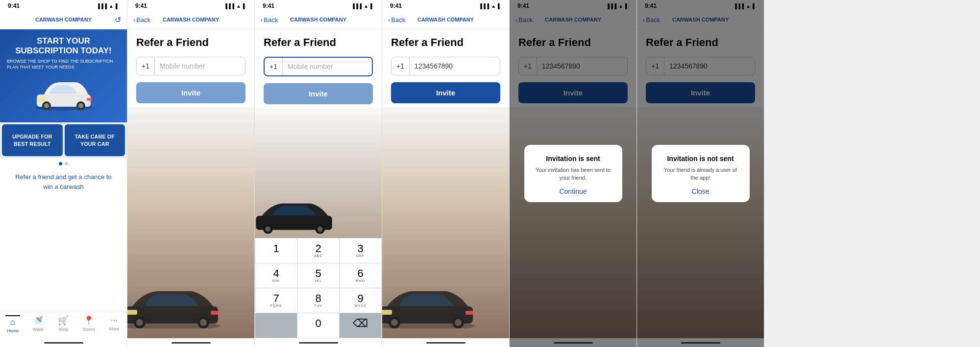 This screenshot has height=347, width=980. I want to click on nav-bar-2: ‹ Back CARWASH COMPANY, so click(191, 20).